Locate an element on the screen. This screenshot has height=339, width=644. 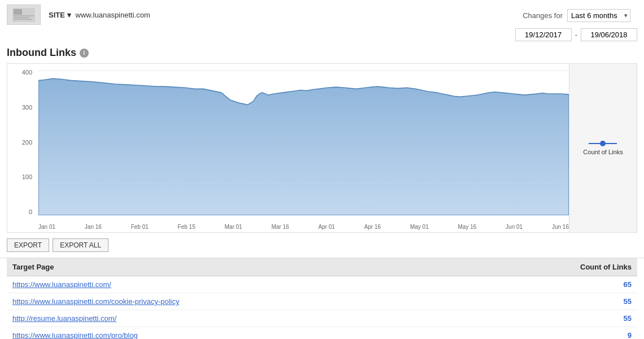
x-label-feb15: Feb 15 is located at coordinates (186, 227).